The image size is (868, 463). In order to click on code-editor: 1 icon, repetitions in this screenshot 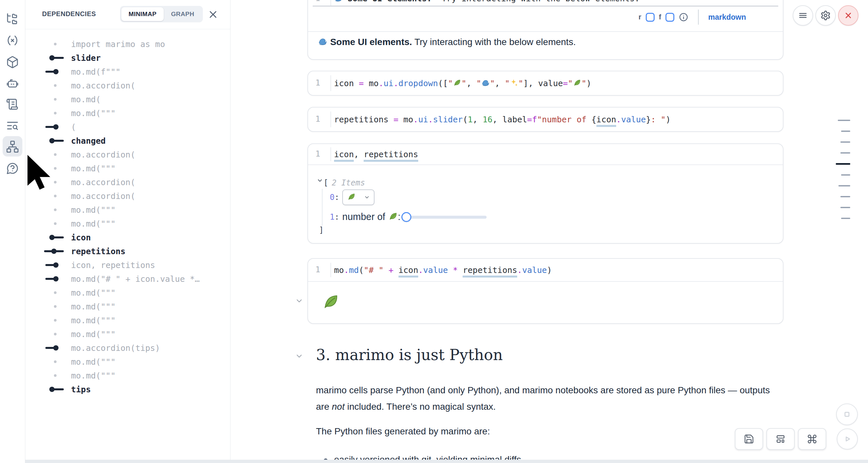, I will do `click(545, 154)`.